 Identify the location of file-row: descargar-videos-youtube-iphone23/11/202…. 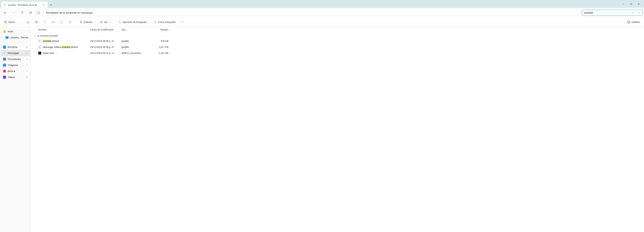
(338, 47).